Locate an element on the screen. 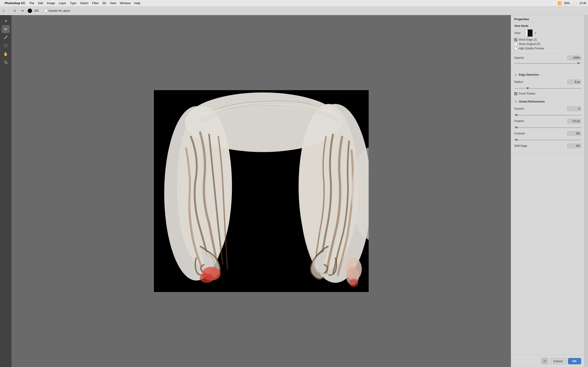  show-original-checkbox is located at coordinates (516, 44).